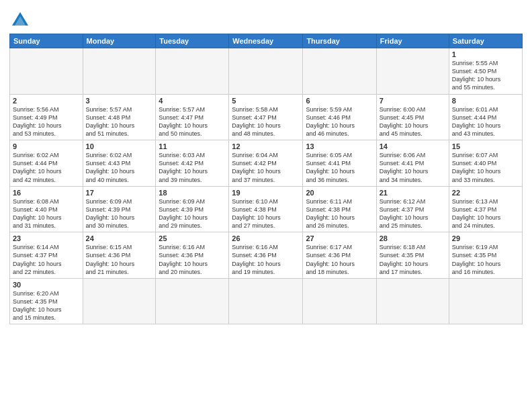 The height and width of the screenshot is (411, 532). What do you see at coordinates (412, 255) in the screenshot?
I see `calendar-cell: 28Sunrise: 6:18 AM Sunset: 4:35 PM Dayli…` at bounding box center [412, 255].